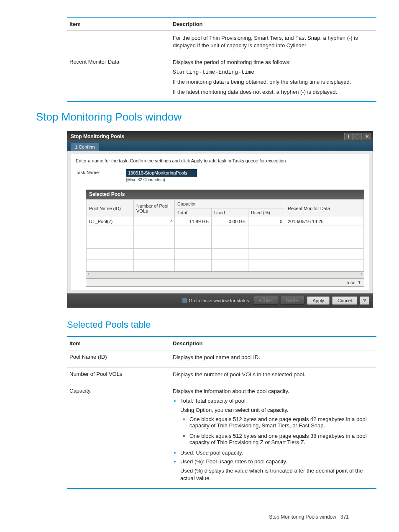 Image resolution: width=399 pixels, height=532 pixels. Describe the element at coordinates (216, 301) in the screenshot. I see `go-to-tasks-checkbox: Go to tasks window for status` at that location.